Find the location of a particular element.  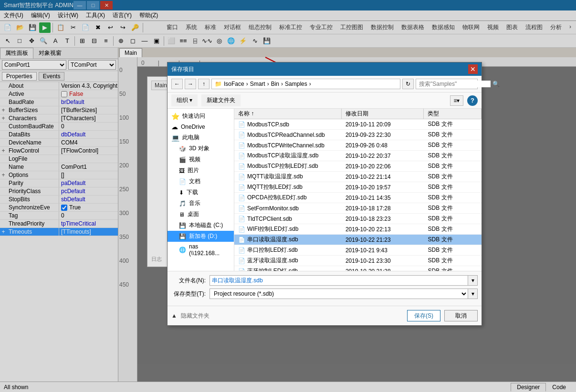

organize-button: 组织 ▾ is located at coordinates (184, 100).